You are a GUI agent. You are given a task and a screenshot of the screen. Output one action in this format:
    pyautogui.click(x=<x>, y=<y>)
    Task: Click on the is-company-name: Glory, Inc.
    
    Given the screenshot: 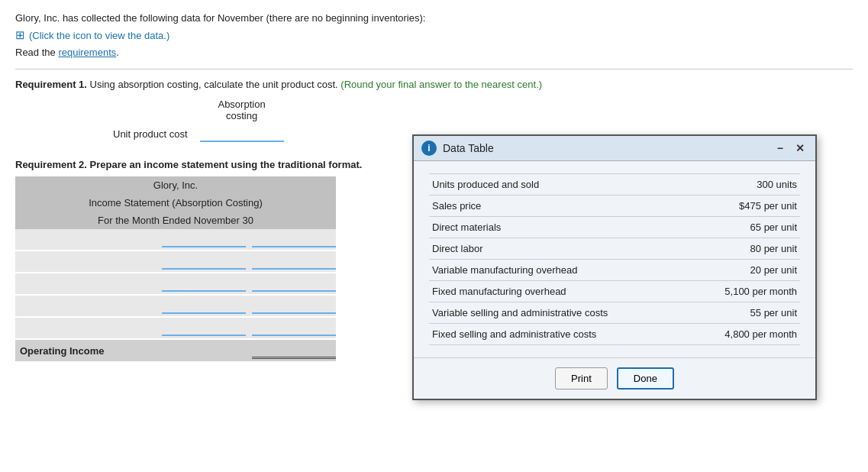 What is the action you would take?
    pyautogui.click(x=176, y=185)
    